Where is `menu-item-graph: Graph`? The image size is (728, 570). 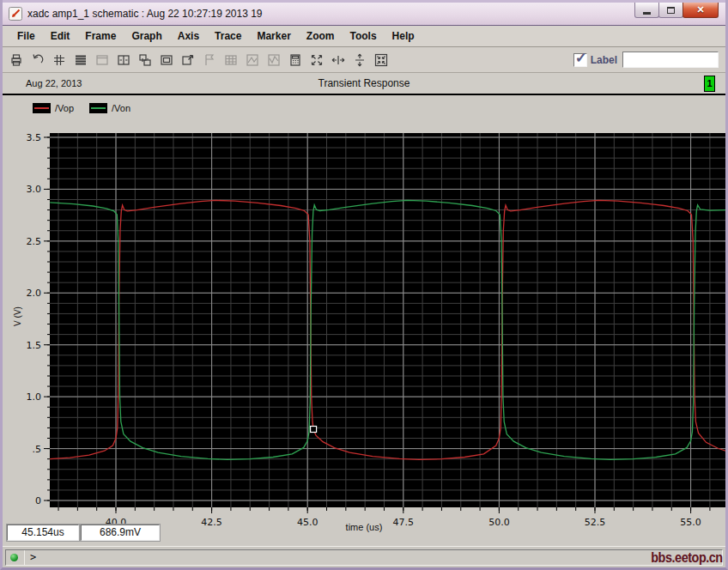
menu-item-graph: Graph is located at coordinates (146, 36).